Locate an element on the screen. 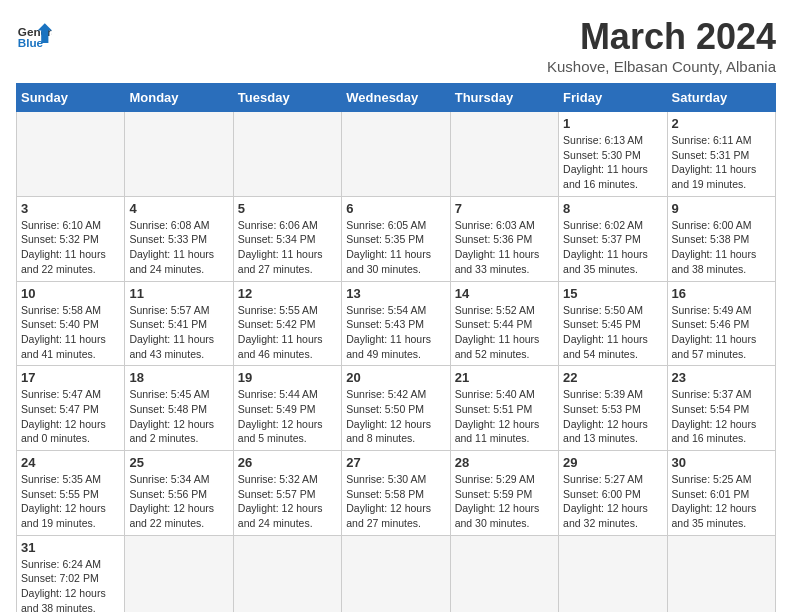  day-info: Sunrise: 5:27 AMSunset: 6:00 PMDaylight:… is located at coordinates (612, 502).